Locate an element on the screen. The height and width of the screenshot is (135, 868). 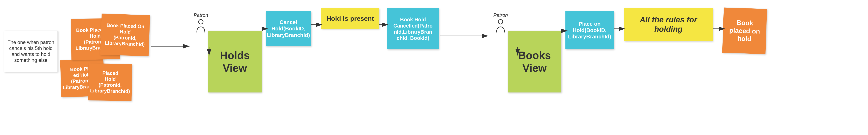
white-note: The one when patron cancels his 5th hold… is located at coordinates (31, 51).